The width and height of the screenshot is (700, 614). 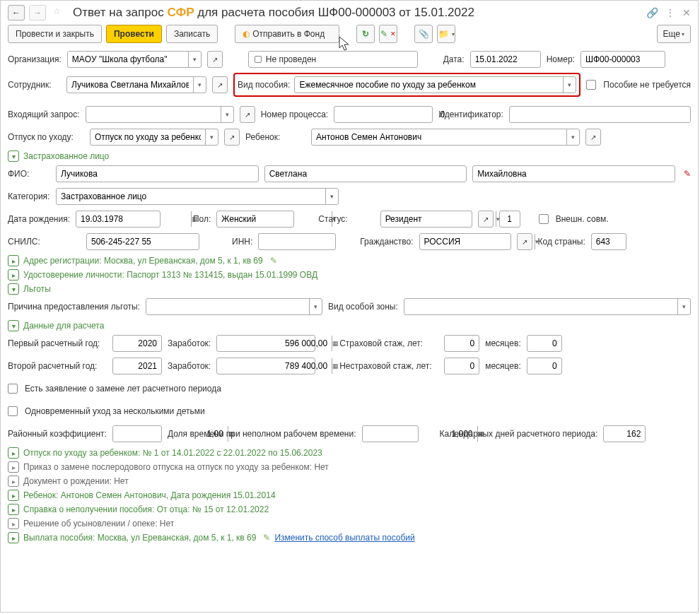 What do you see at coordinates (486, 219) in the screenshot?
I see `status-open-button: ↗` at bounding box center [486, 219].